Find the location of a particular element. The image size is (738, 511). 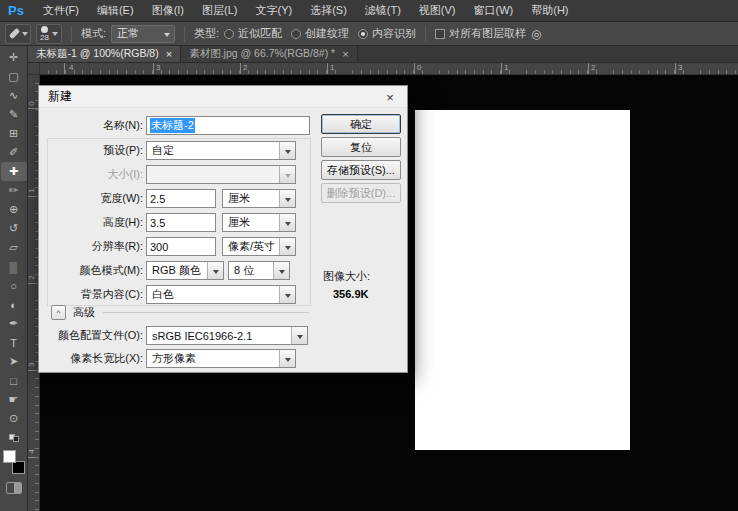

color-mode-dropdown: RGB 颜色 is located at coordinates (185, 270).